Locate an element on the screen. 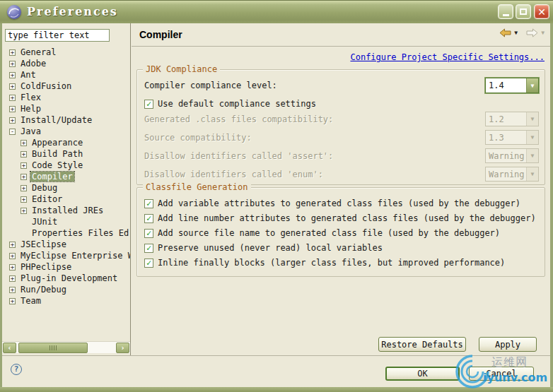  row-disallow-identifiers-called-enum: Disallow identifiers called 'enum':Warni… is located at coordinates (342, 174).